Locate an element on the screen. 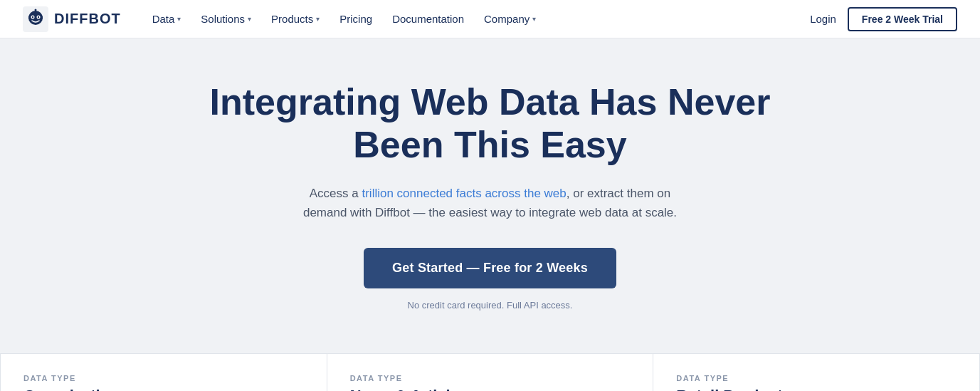 The width and height of the screenshot is (980, 391). cta-button: Get Started — Free for 2 Weeks is located at coordinates (490, 268).